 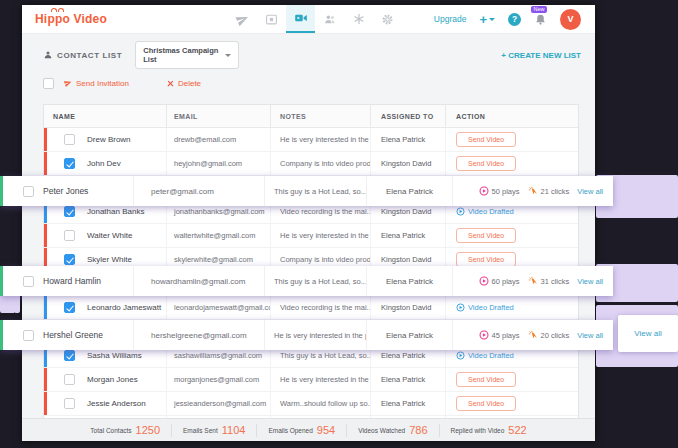 What do you see at coordinates (532, 191) in the screenshot?
I see `stats-cell: 50 plays21 clicksView all` at bounding box center [532, 191].